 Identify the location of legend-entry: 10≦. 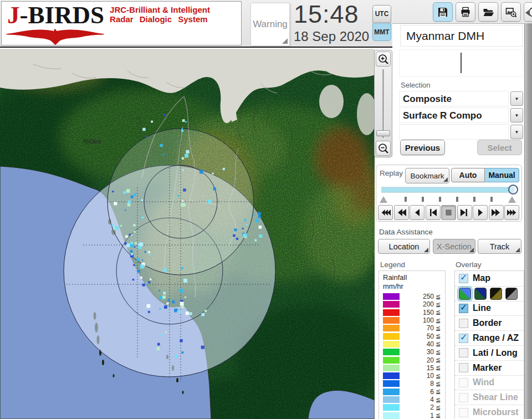
(412, 376).